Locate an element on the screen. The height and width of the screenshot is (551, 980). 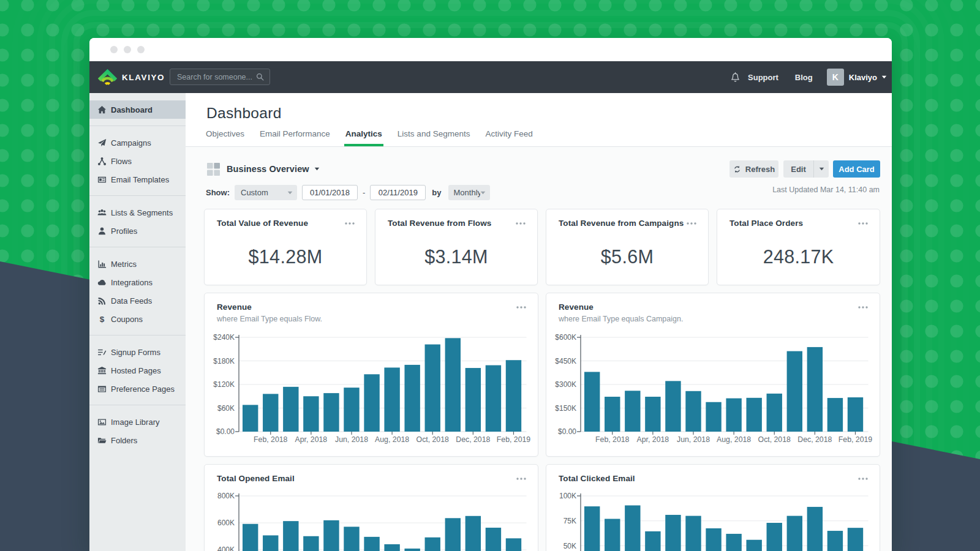
interval-select: Monthly is located at coordinates (469, 192).